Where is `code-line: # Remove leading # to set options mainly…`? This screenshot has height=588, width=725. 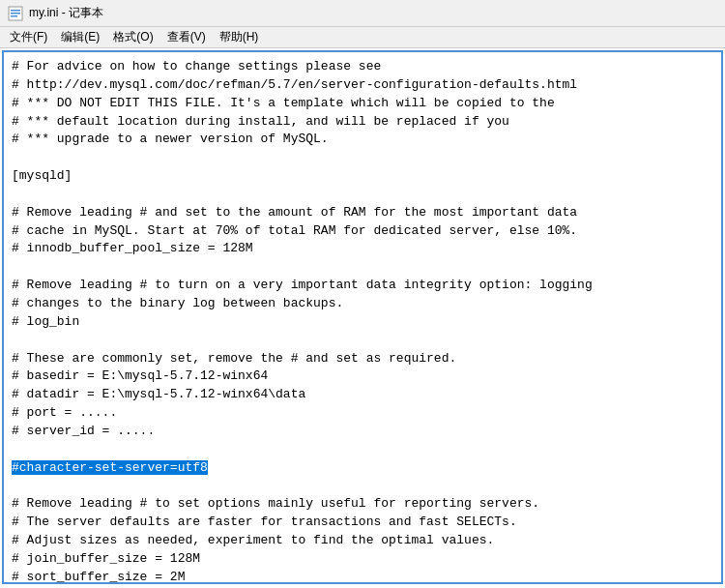
code-line: # Remove leading # to set options mainly… is located at coordinates (362, 505).